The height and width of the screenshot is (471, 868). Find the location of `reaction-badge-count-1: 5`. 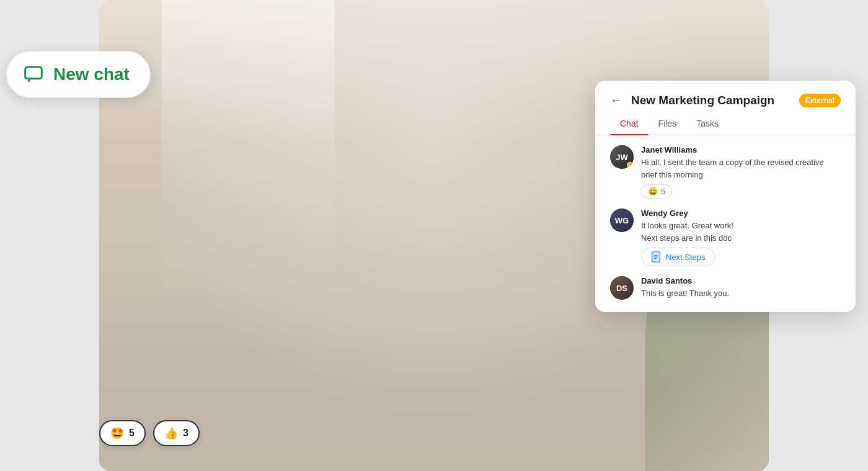

reaction-badge-count-1: 5 is located at coordinates (131, 433).